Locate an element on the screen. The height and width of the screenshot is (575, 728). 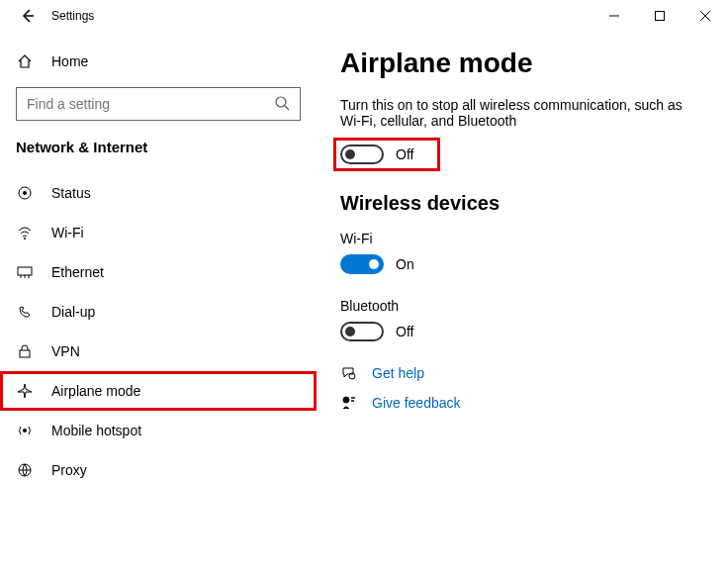
close-icon is located at coordinates (705, 16).